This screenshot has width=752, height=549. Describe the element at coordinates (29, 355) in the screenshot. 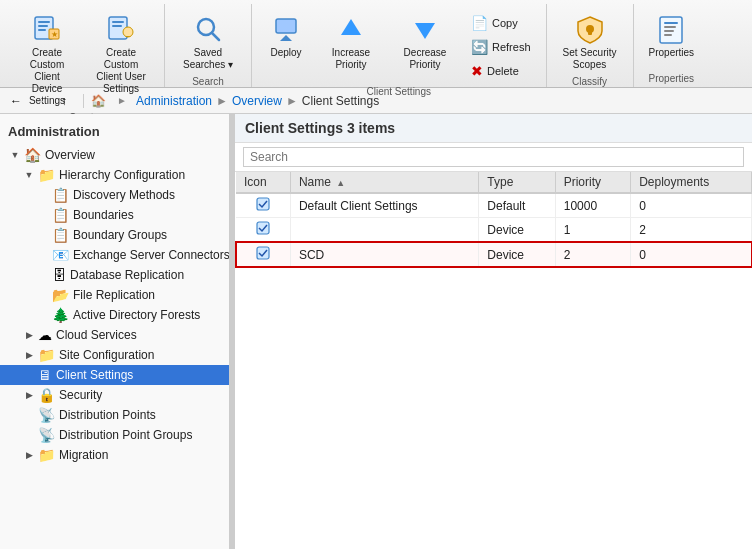

I see `tree-expand-site-configuration: ▶` at that location.